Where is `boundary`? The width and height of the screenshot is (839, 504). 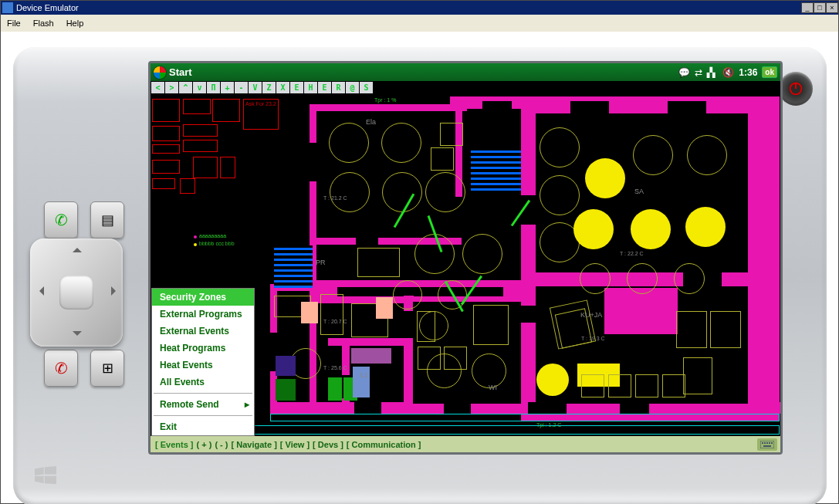 boundary is located at coordinates (525, 418).